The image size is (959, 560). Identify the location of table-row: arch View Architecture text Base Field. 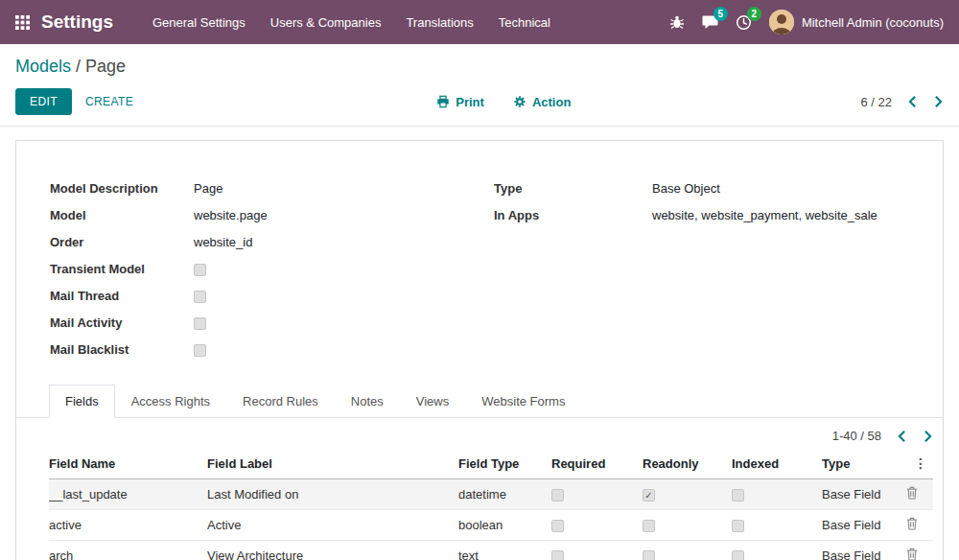
(491, 550).